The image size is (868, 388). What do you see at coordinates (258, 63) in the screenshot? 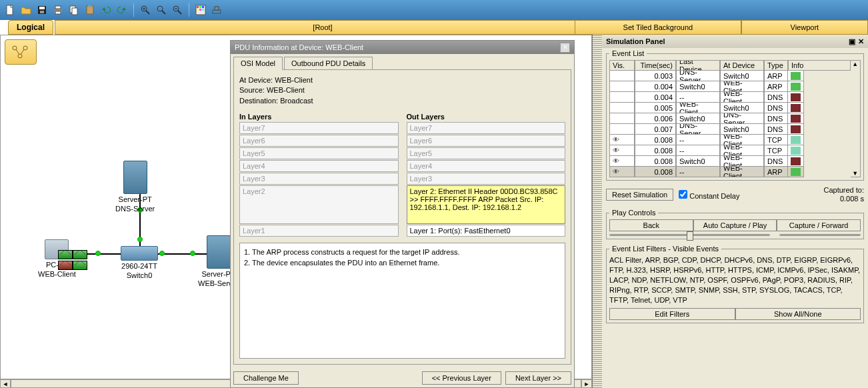
I see `tab-osi-model: OSI Model` at bounding box center [258, 63].